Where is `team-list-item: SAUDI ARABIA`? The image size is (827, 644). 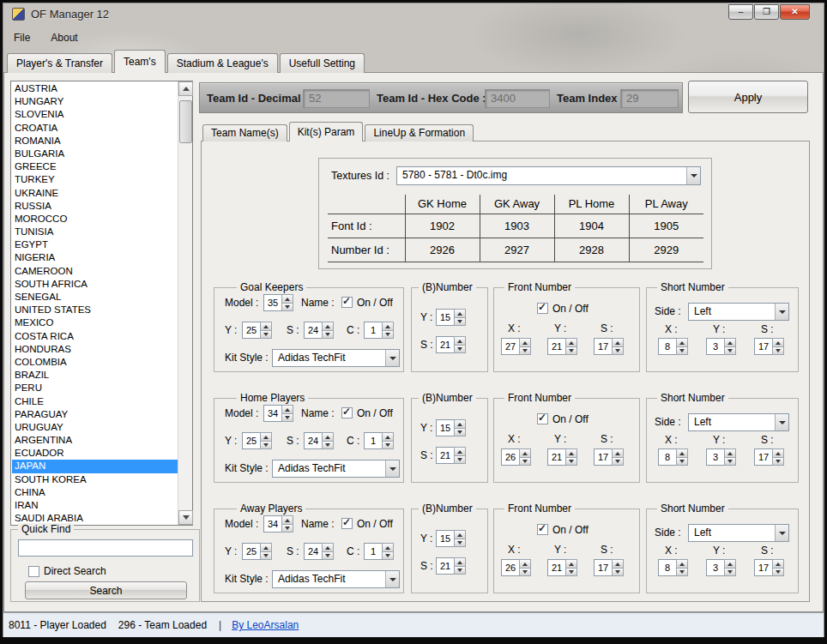 team-list-item: SAUDI ARABIA is located at coordinates (94, 518).